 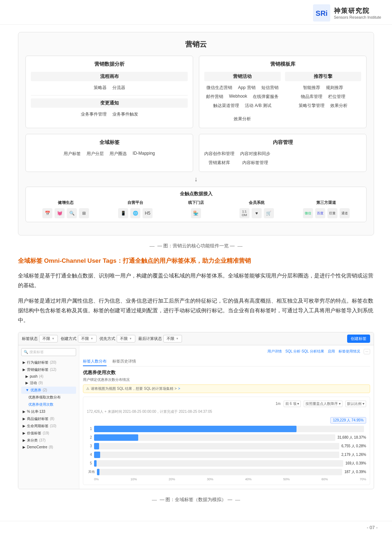 What do you see at coordinates (125, 114) in the screenshot?
I see `mc-item-4: 业务事件触发` at bounding box center [125, 114].